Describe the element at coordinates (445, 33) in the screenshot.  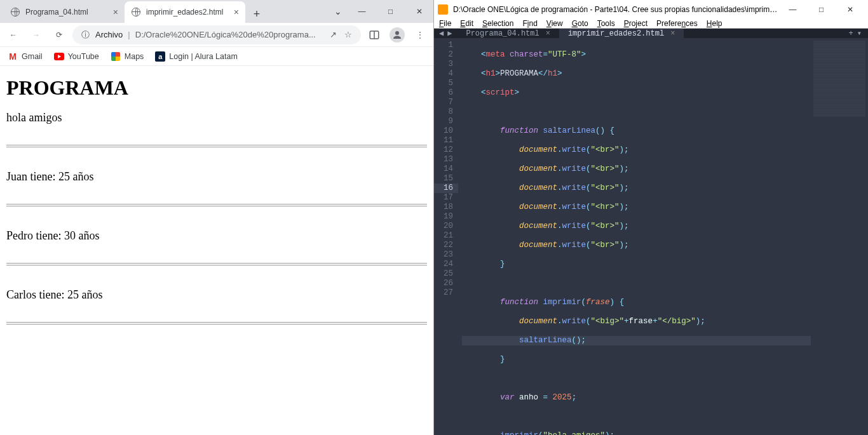
I see `tab-nav-arrows: ◀ ▶` at that location.